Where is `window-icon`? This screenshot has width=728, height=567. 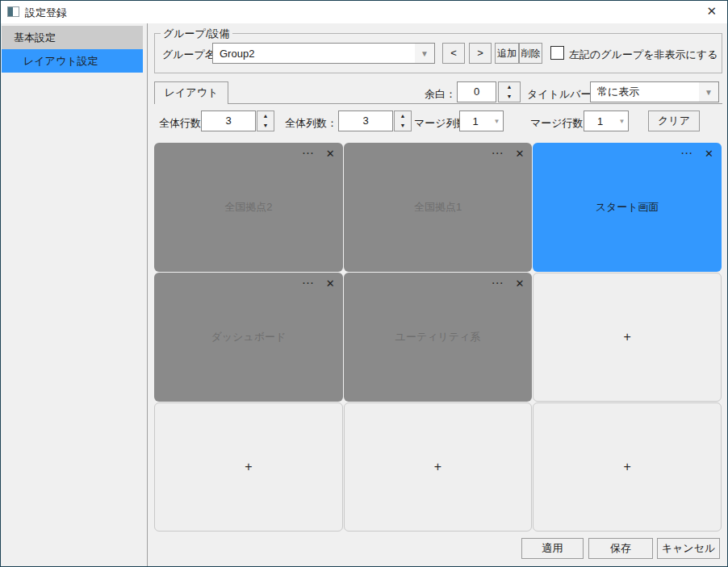 window-icon is located at coordinates (13, 11).